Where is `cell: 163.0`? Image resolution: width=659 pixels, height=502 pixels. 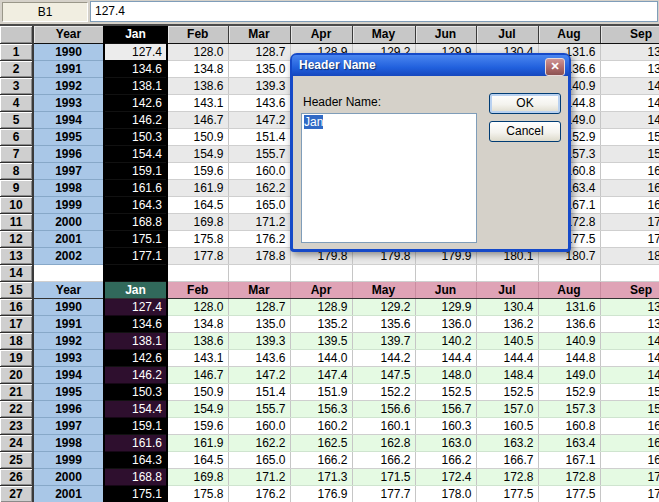 cell: 163.0 is located at coordinates (446, 442).